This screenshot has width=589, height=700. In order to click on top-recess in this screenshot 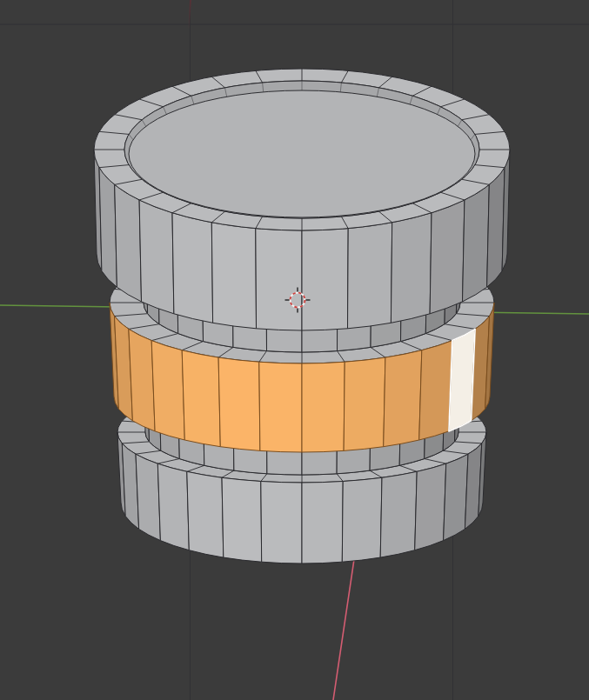, I will do `click(302, 150)`.